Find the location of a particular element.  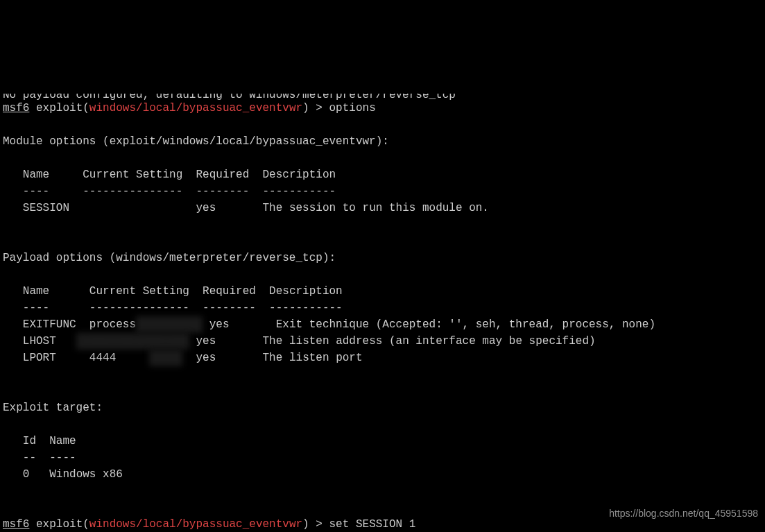

row-exitfunc-desc: Exit technique (Accepted: '', seh, threa… is located at coordinates (466, 325).